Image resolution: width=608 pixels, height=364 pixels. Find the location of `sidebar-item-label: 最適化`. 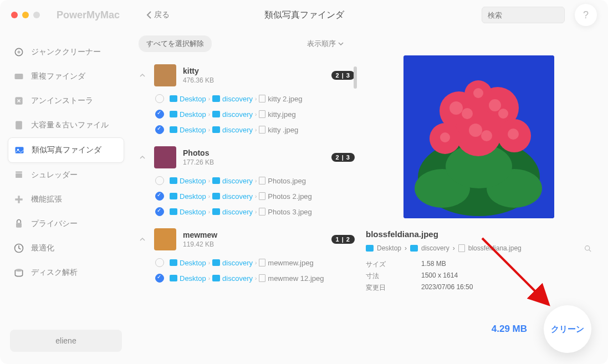

sidebar-item-label: 最適化 is located at coordinates (43, 248).